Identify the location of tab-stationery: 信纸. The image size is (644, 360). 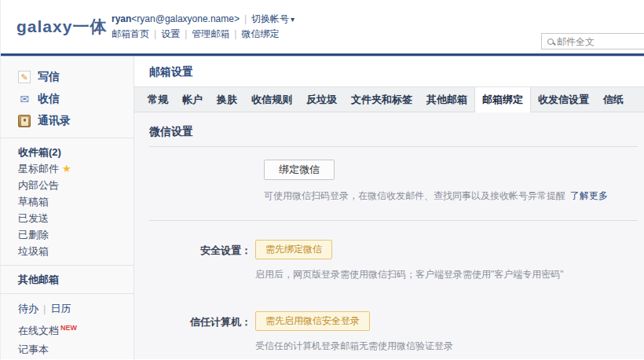
(613, 99).